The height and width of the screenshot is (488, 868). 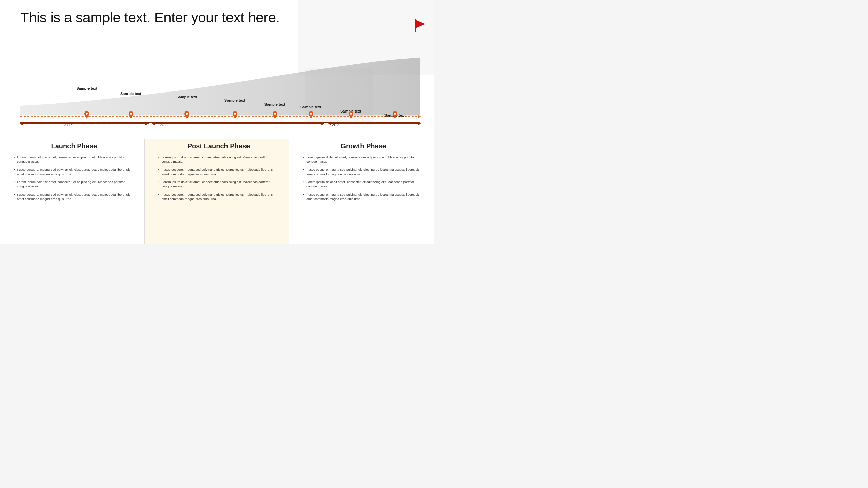 What do you see at coordinates (217, 191) in the screenshot?
I see `phases-section: Launch Phase Lorem ipsum dolor sit amet,…` at bounding box center [217, 191].